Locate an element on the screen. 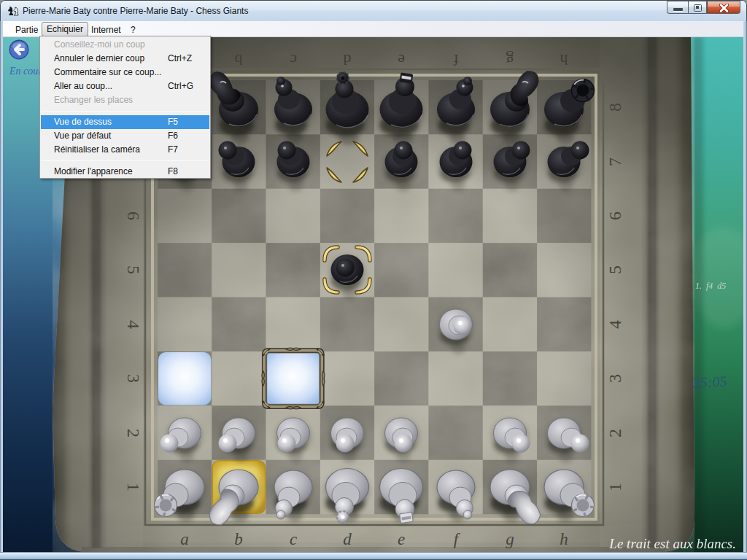 Image resolution: width=747 pixels, height=560 pixels. svg-text: Le trait est aux blancs. is located at coordinates (673, 544).